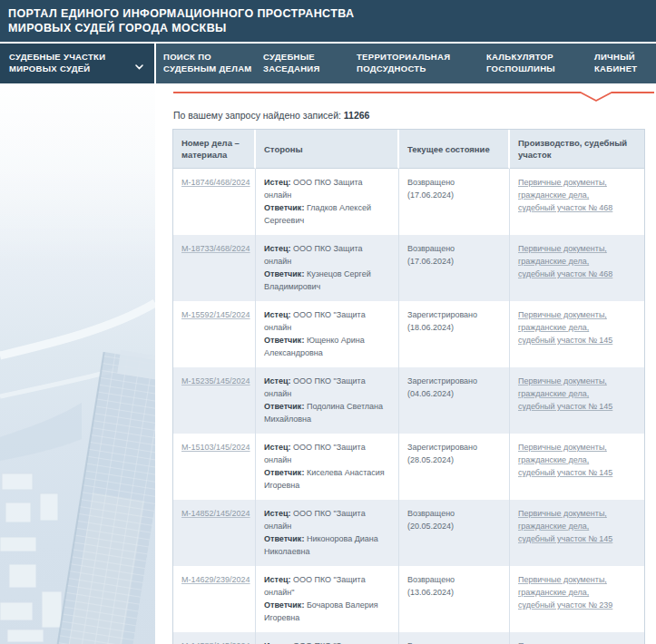 The height and width of the screenshot is (644, 656). I want to click on chevron-down-icon, so click(140, 73).